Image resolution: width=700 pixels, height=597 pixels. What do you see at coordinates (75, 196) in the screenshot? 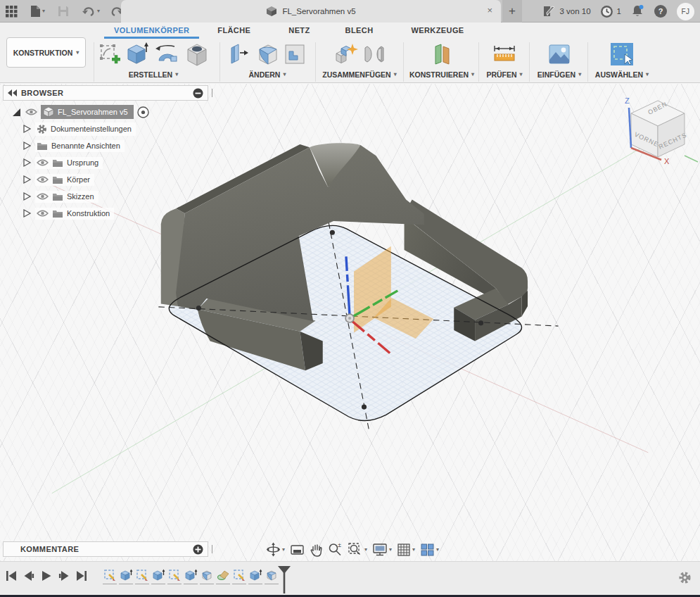
I see `browser-row-skizzen: Skizzen` at bounding box center [75, 196].